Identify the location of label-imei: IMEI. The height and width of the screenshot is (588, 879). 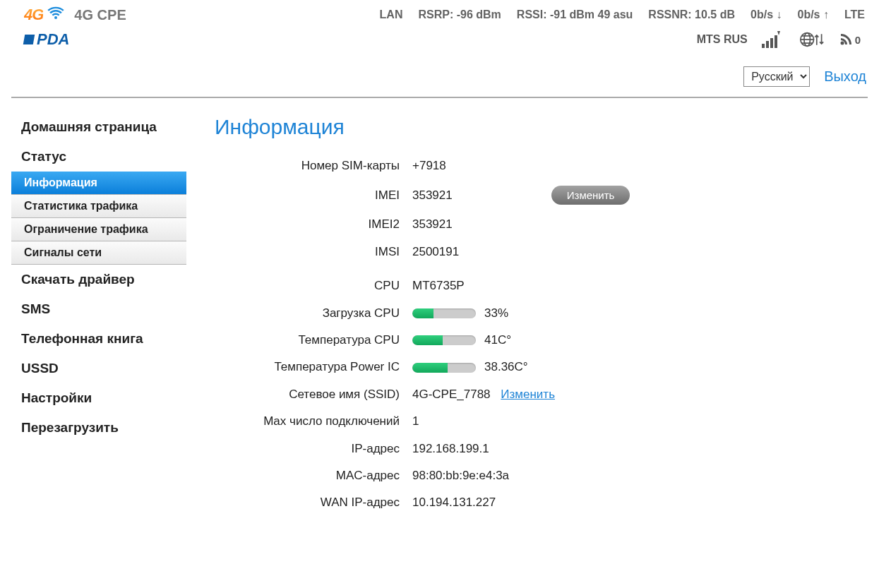
(313, 196).